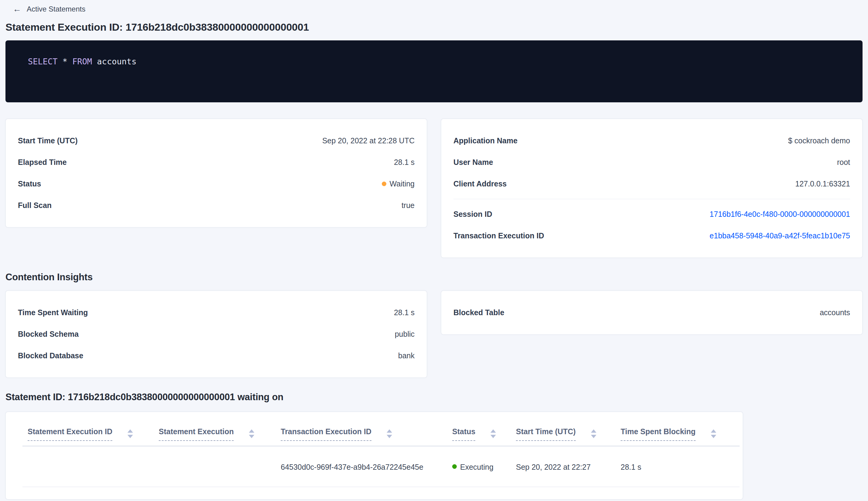 The image size is (868, 501). What do you see at coordinates (367, 434) in the screenshot?
I see `column-header-transaction-execution-id: Transaction Execution ID` at bounding box center [367, 434].